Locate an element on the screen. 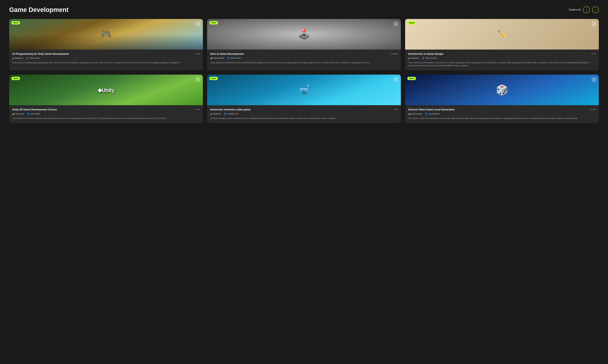 The image size is (608, 364). bookmark-button-intro-game-dev is located at coordinates (396, 24).